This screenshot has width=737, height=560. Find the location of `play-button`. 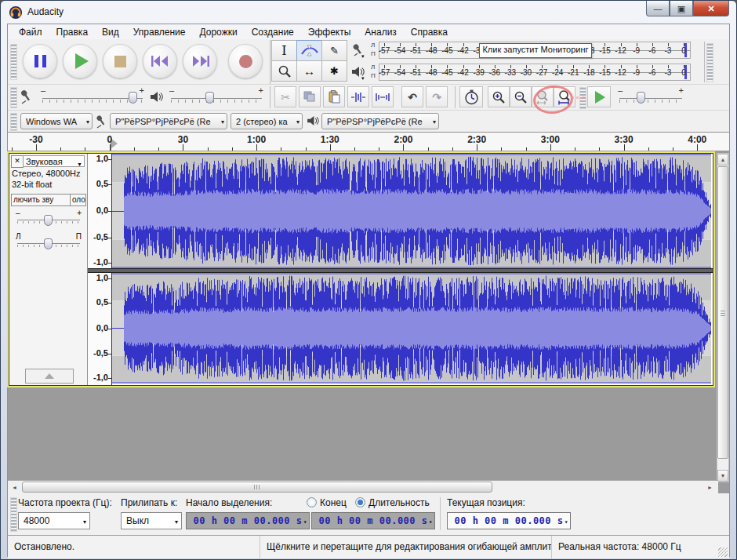

play-button is located at coordinates (80, 61).